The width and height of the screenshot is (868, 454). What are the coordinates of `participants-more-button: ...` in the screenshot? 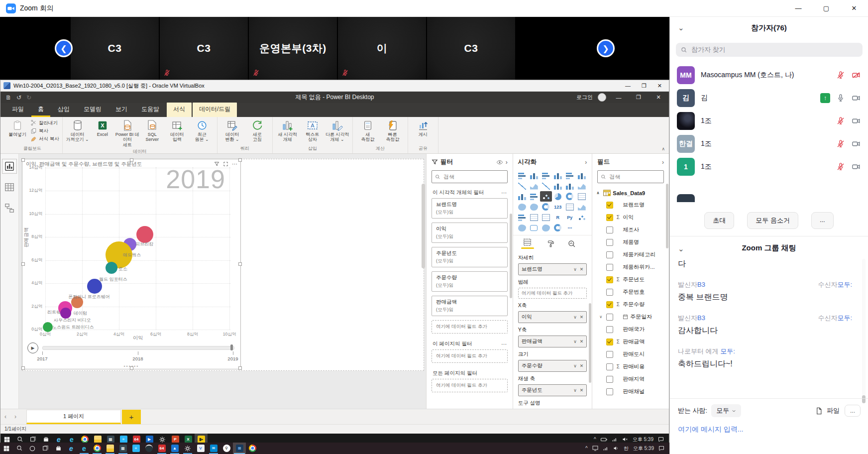 It's located at (822, 221).